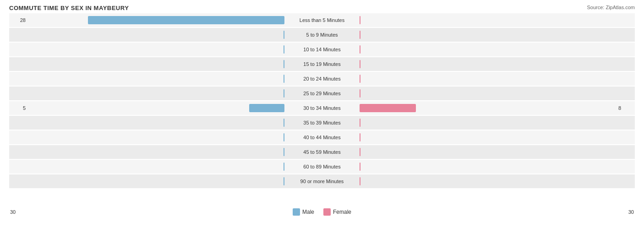 This screenshot has height=239, width=644. Describe the element at coordinates (322, 79) in the screenshot. I see `row-label: 20 to 24 Minutes` at that location.